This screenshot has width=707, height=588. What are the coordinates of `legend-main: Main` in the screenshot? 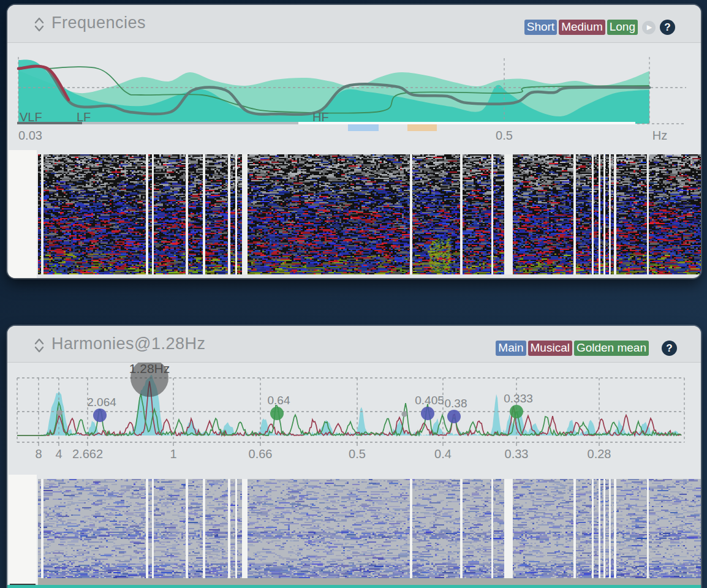 It's located at (511, 348).